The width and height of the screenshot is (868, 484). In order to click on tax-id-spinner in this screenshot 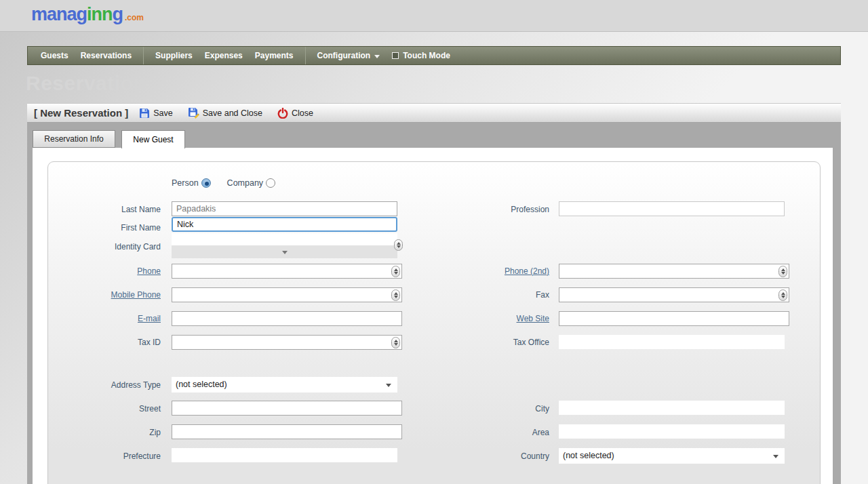, I will do `click(396, 343)`.